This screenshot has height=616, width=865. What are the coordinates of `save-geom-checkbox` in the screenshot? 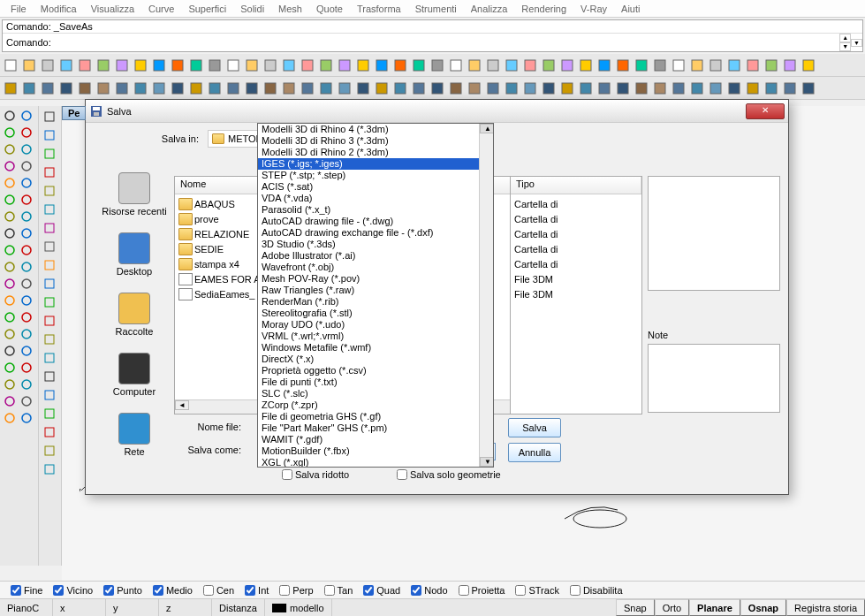 It's located at (402, 475).